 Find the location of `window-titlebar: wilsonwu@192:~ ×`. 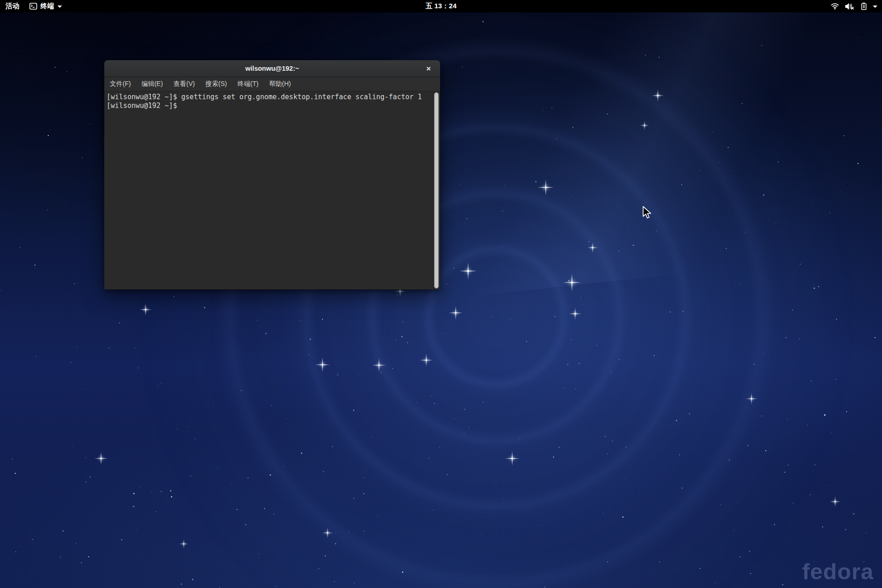

window-titlebar: wilsonwu@192:~ × is located at coordinates (272, 69).